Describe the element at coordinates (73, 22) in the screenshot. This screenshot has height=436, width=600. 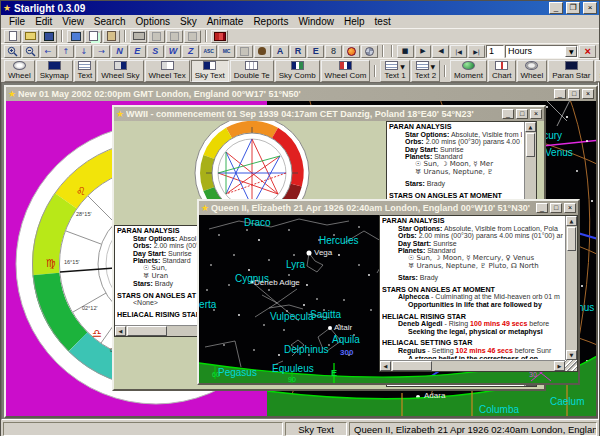
I see `menu-view: View` at that location.